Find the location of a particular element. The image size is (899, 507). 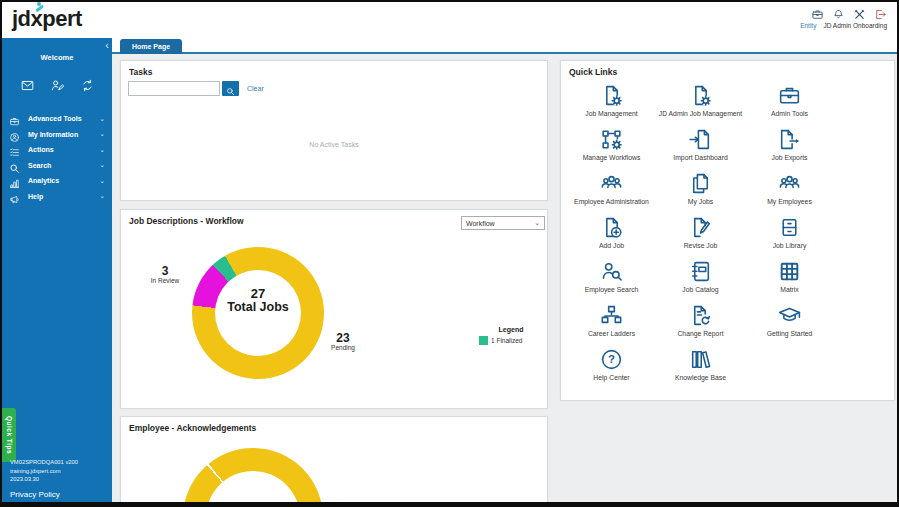

tab-home-page: Home Page is located at coordinates (151, 46).